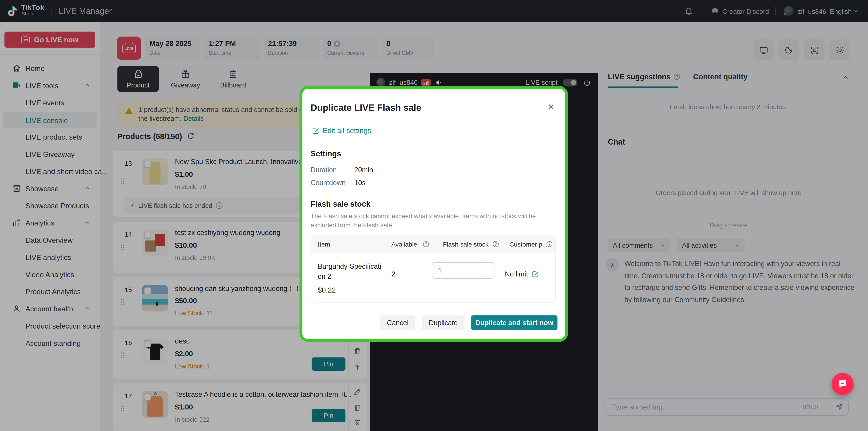 The width and height of the screenshot is (868, 431). I want to click on flash-sale-stock-heading: Flash sale stock, so click(341, 204).